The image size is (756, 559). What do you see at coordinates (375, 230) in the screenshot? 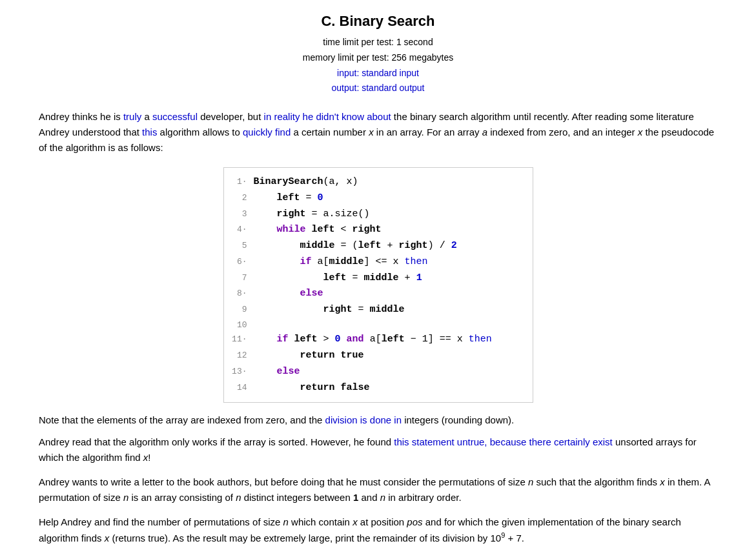
I see `code-line-4: 4· while left < right` at bounding box center [375, 230].